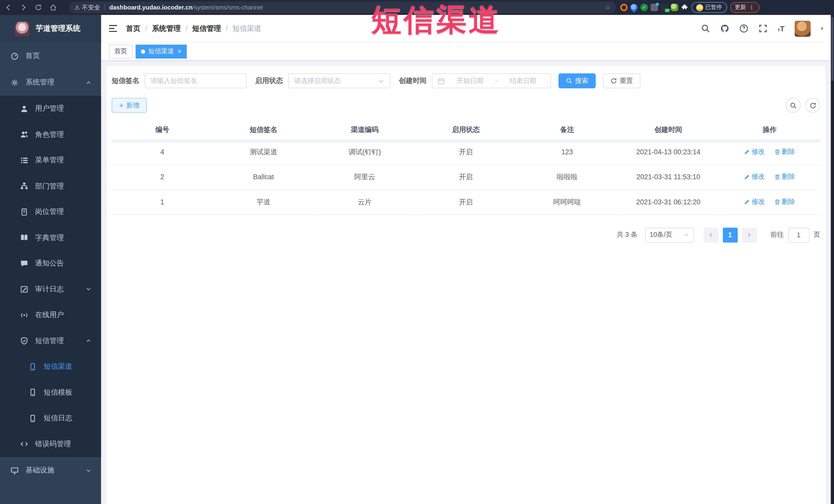 Image resolution: width=834 pixels, height=504 pixels. Describe the element at coordinates (179, 51) in the screenshot. I see `close-icon: ×` at that location.